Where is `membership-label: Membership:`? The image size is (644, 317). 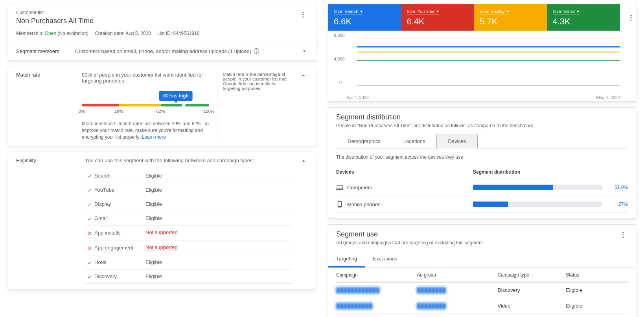 membership-label: Membership: is located at coordinates (30, 33).